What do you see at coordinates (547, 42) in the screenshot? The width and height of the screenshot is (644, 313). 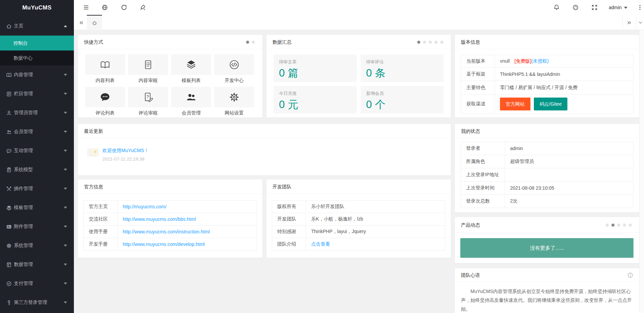 I see `card-title: 版本信息` at bounding box center [547, 42].